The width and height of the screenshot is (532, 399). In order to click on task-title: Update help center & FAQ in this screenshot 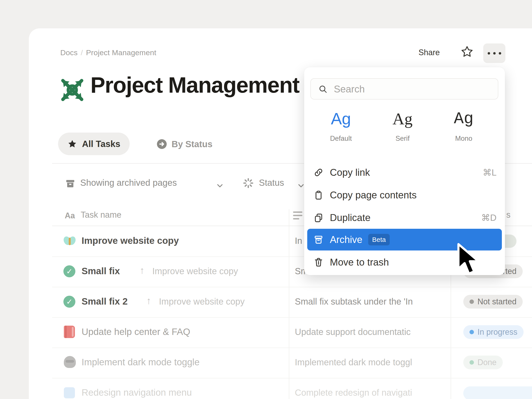, I will do `click(136, 332)`.